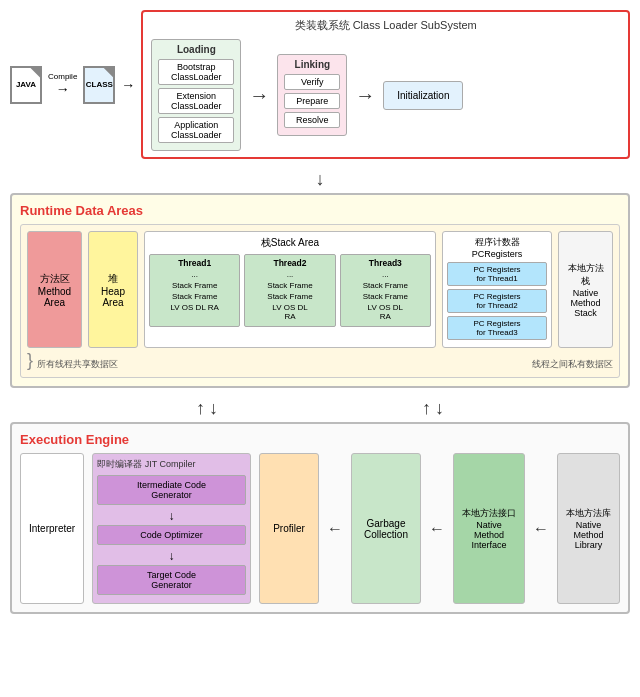 This screenshot has width=640, height=697. What do you see at coordinates (196, 101) in the screenshot?
I see `extension-classloader: ExtensionClassLoader` at bounding box center [196, 101].